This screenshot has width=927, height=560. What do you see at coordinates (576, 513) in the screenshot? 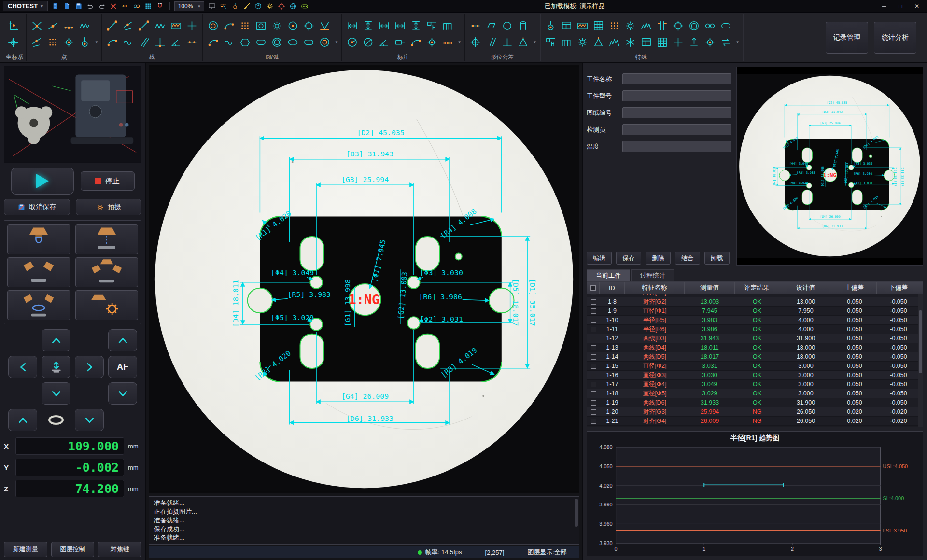
I see `log-scrollbar` at bounding box center [576, 513].